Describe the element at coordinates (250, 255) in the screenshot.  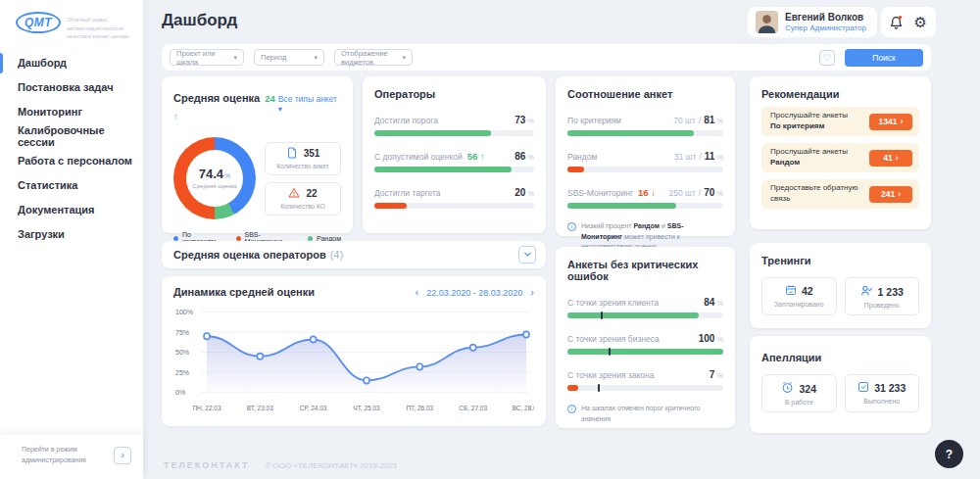
I see `panel-title: Средняя оценка операторов` at that location.